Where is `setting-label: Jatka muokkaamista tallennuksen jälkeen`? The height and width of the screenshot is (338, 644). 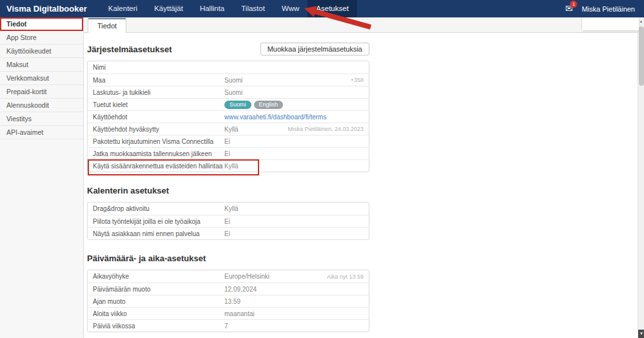
setting-label: Jatka muokkaamista tallennuksen jälkeen is located at coordinates (156, 154).